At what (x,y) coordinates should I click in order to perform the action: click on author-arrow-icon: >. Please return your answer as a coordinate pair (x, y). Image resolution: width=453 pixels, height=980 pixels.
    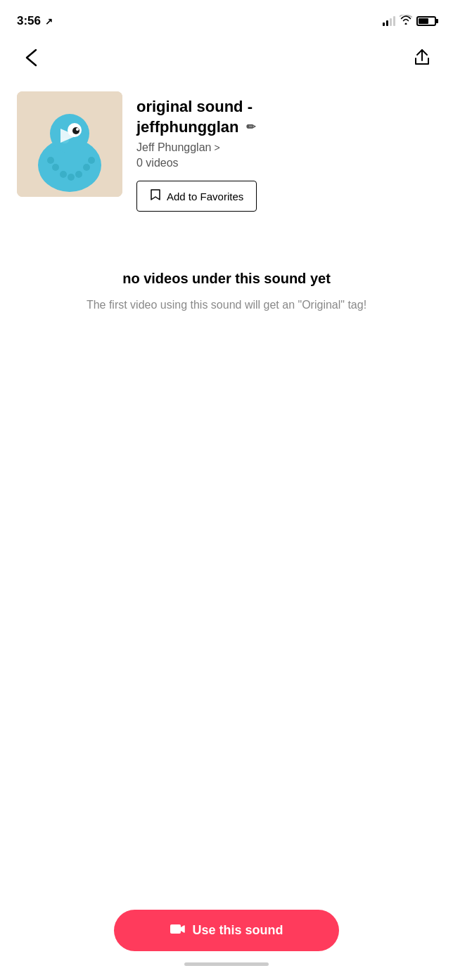
    Looking at the image, I should click on (217, 148).